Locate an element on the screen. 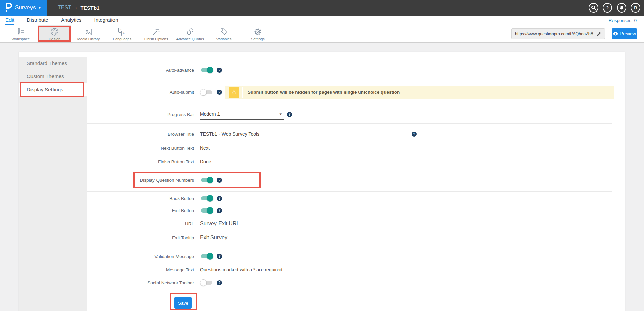 The width and height of the screenshot is (644, 311). auto-advance-toggle is located at coordinates (207, 70).